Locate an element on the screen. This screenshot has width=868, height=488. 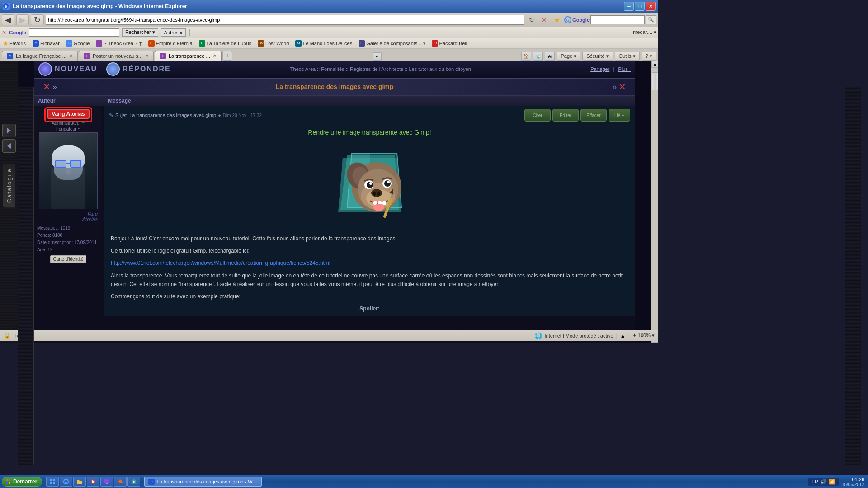
tab-1-close: ✕ is located at coordinates (71, 56).